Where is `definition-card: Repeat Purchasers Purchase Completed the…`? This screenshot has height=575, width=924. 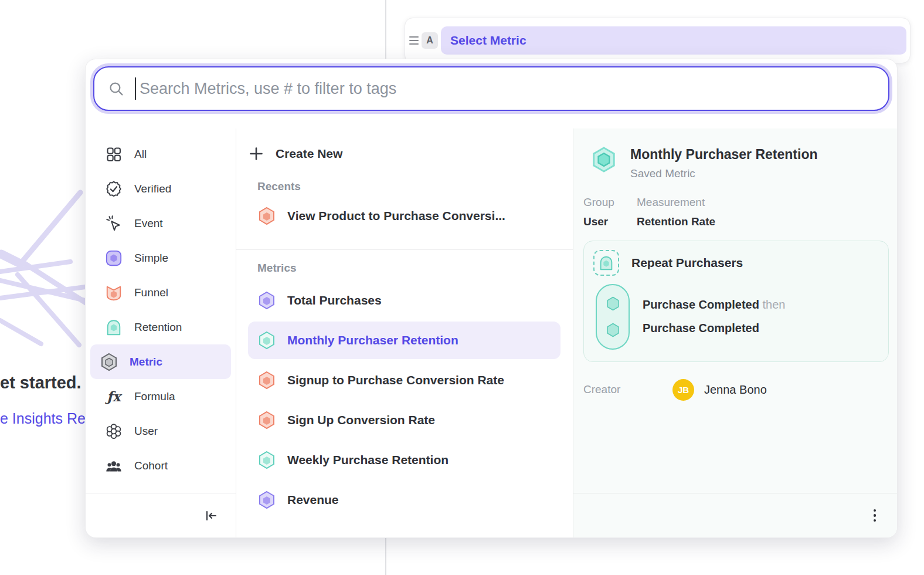
definition-card: Repeat Purchasers Purchase Completed the… is located at coordinates (736, 302).